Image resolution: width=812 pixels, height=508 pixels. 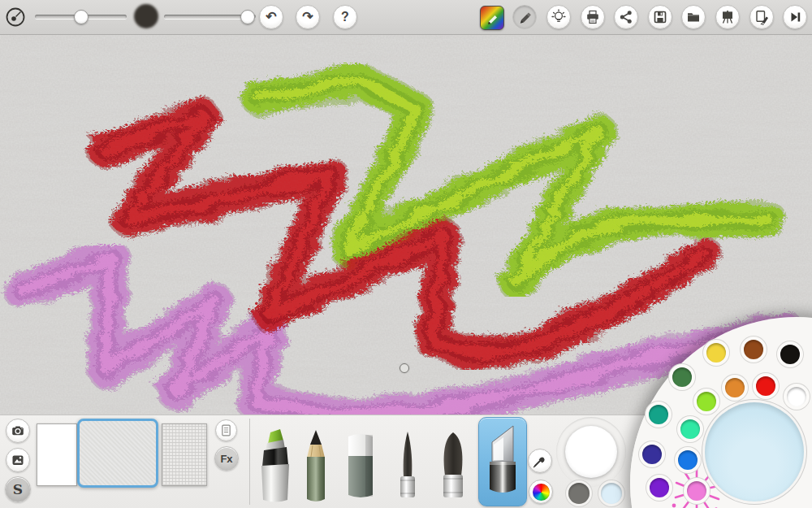 I want to click on document-icon, so click(x=226, y=431).